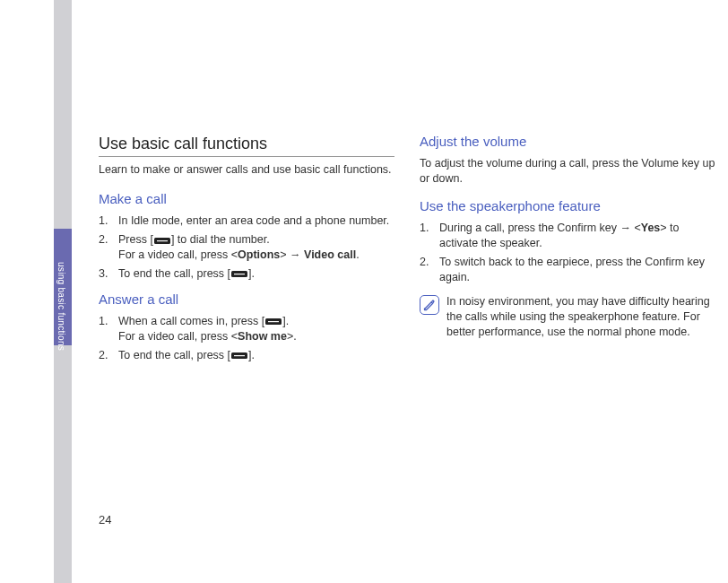 The height and width of the screenshot is (583, 728). I want to click on step-text: Press [, so click(136, 239).